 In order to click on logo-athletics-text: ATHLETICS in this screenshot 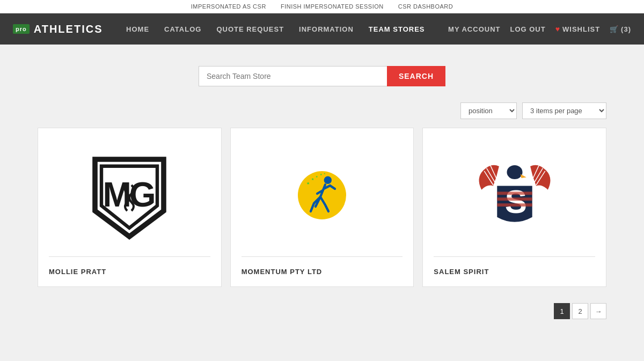, I will do `click(69, 29)`.